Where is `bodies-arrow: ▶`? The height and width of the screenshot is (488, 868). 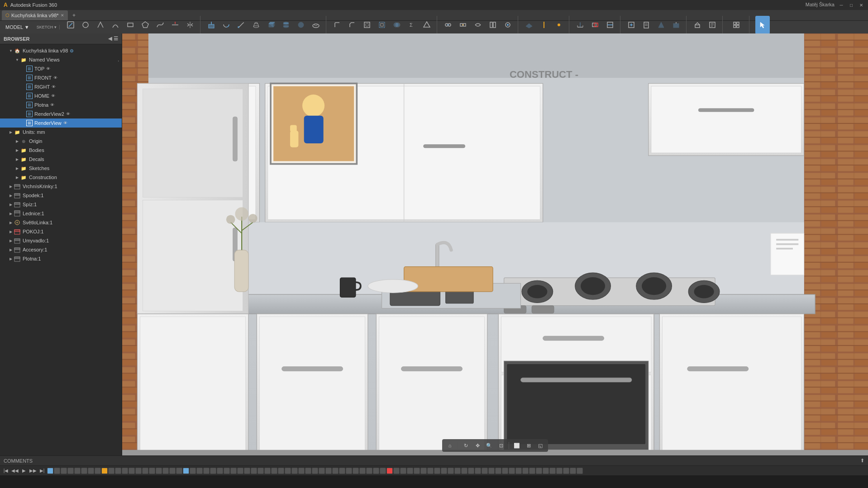 bodies-arrow: ▶ is located at coordinates (17, 150).